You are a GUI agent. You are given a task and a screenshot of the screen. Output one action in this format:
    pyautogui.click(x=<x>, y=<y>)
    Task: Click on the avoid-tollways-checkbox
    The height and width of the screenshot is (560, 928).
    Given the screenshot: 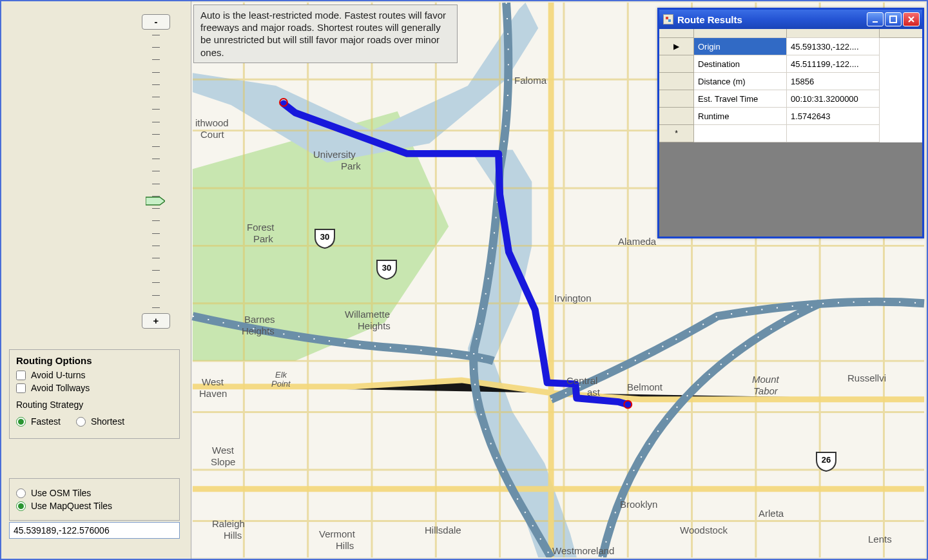 What is the action you would take?
    pyautogui.click(x=21, y=388)
    